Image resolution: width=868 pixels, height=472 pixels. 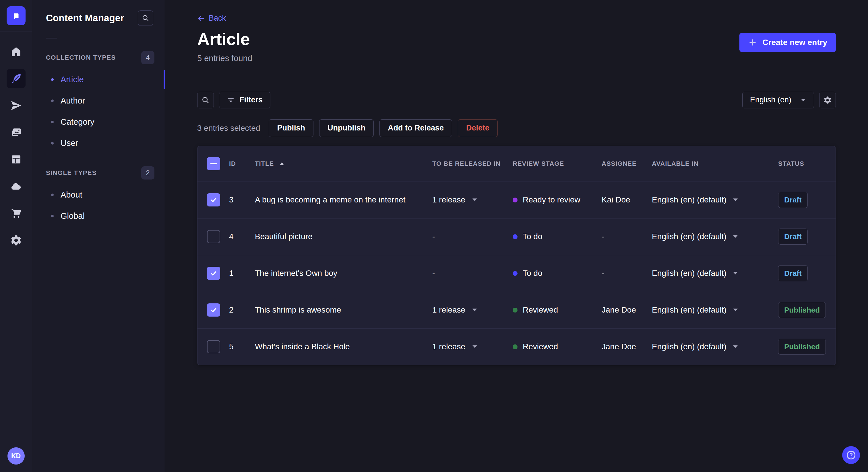 What do you see at coordinates (16, 456) in the screenshot?
I see `user-avatar: KD` at bounding box center [16, 456].